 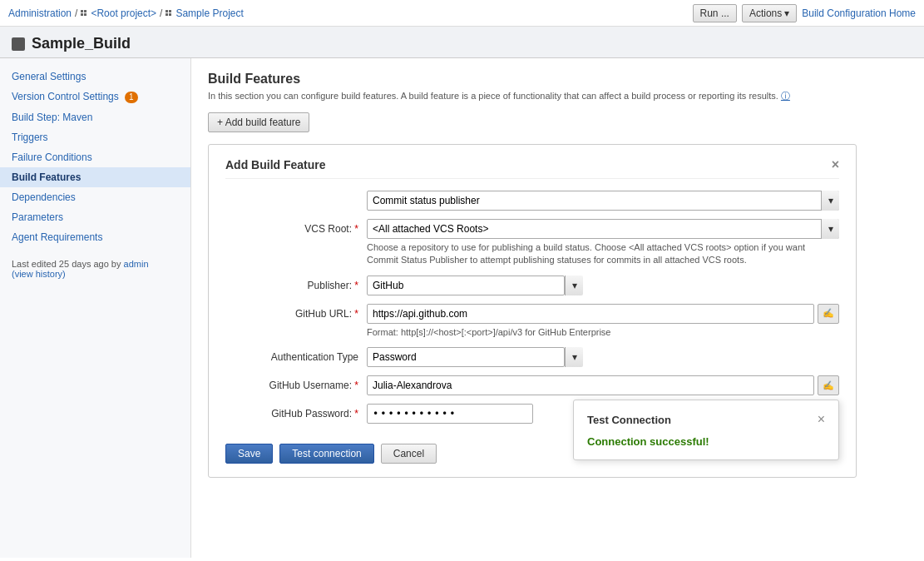 I want to click on sidebar-item-parameters: Parameters, so click(x=95, y=217).